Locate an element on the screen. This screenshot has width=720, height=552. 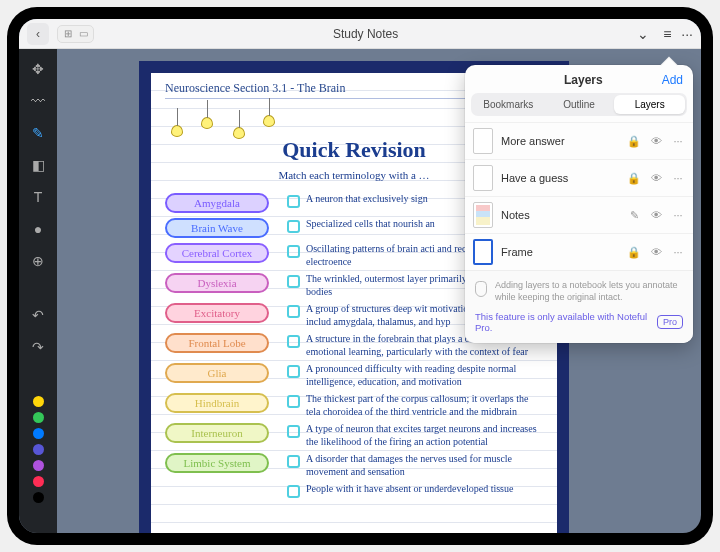
match-row: GliaA pronounced difficulty with reading… is located at coordinates (354, 376).